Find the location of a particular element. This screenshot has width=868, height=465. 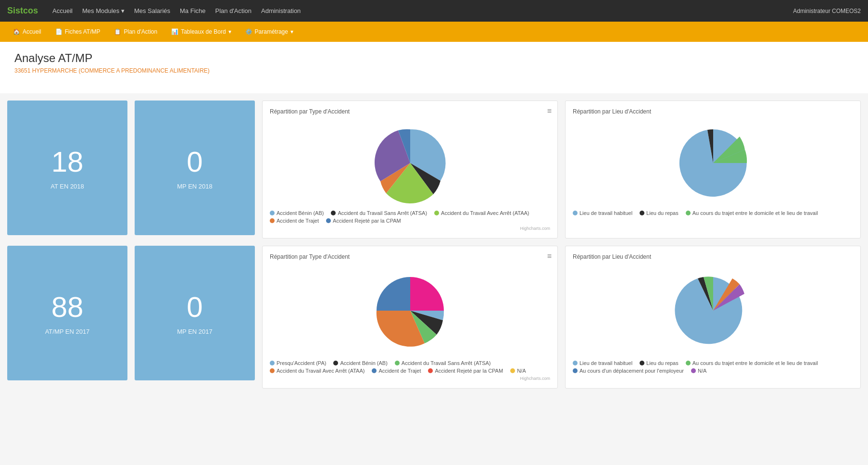

subnav-tableaux: 📊 Tableaux de Bord ▾ is located at coordinates (201, 32).